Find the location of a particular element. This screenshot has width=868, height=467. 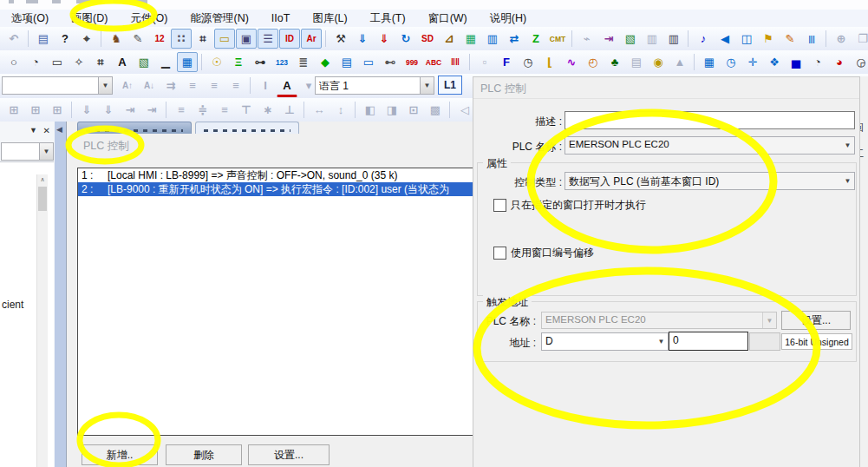

tag-library-icon: ⚑ is located at coordinates (768, 38).